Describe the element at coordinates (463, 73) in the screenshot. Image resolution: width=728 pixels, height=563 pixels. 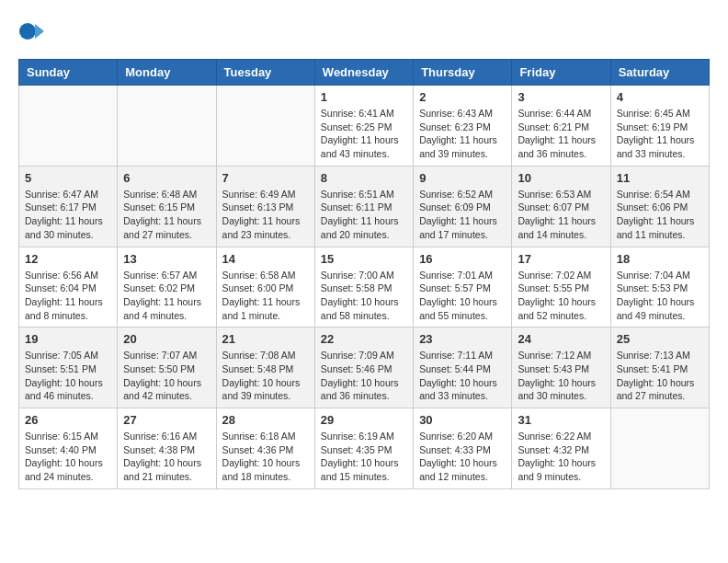
I see `weekday-thursday: Thursday` at that location.